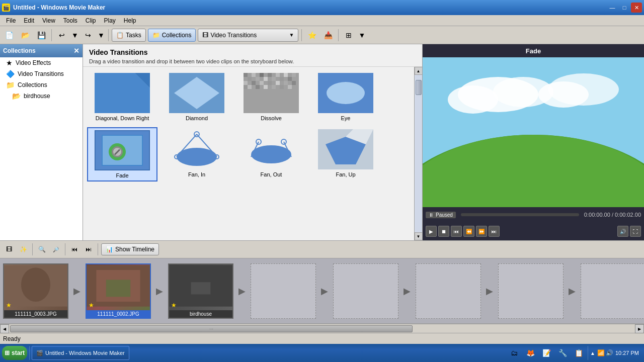 The image size is (644, 362). I want to click on tray-icon-browser: 🦊, so click(530, 353).